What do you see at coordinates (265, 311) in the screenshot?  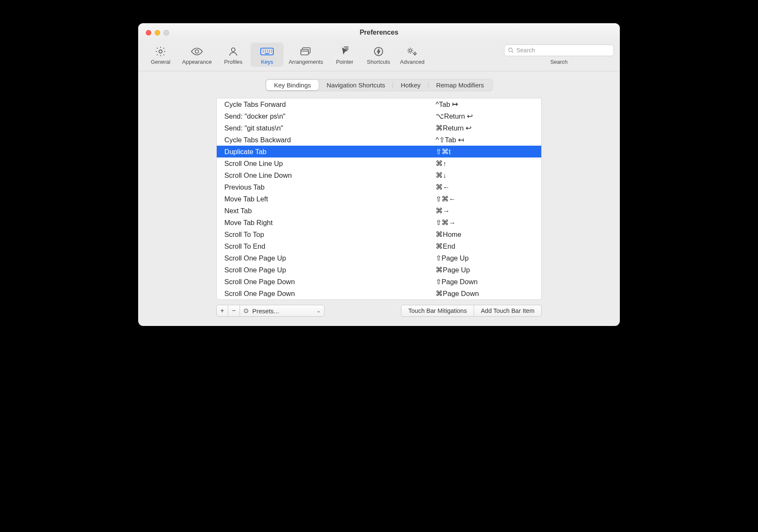 I see `presets-label: Presets...` at bounding box center [265, 311].